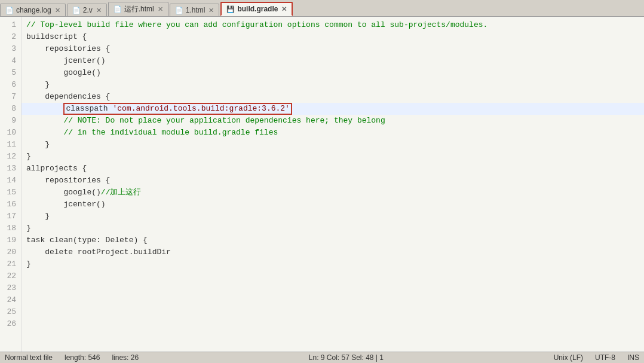  Describe the element at coordinates (11, 193) in the screenshot. I see `line-number-15: 15` at that location.